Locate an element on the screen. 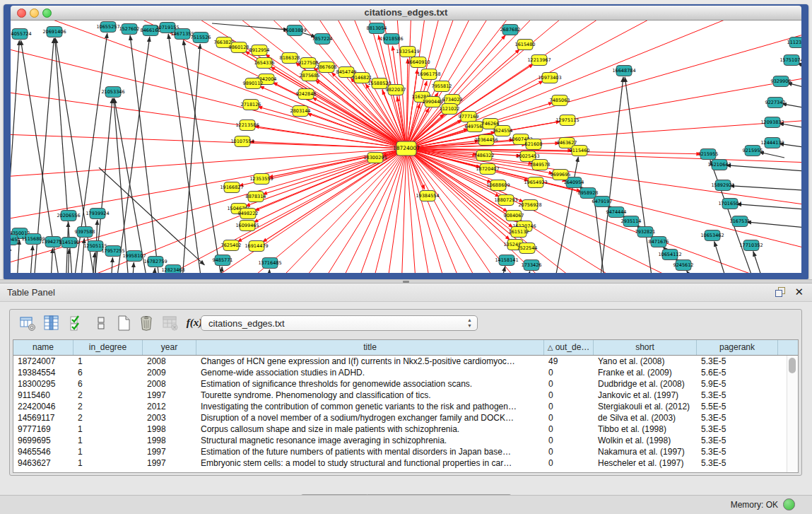 The height and width of the screenshot is (514, 812). graph-node: 2875685 is located at coordinates (310, 76).